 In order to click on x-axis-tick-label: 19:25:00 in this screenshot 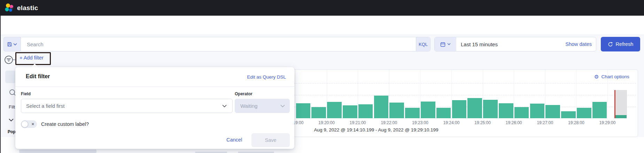, I will do `click(483, 123)`.